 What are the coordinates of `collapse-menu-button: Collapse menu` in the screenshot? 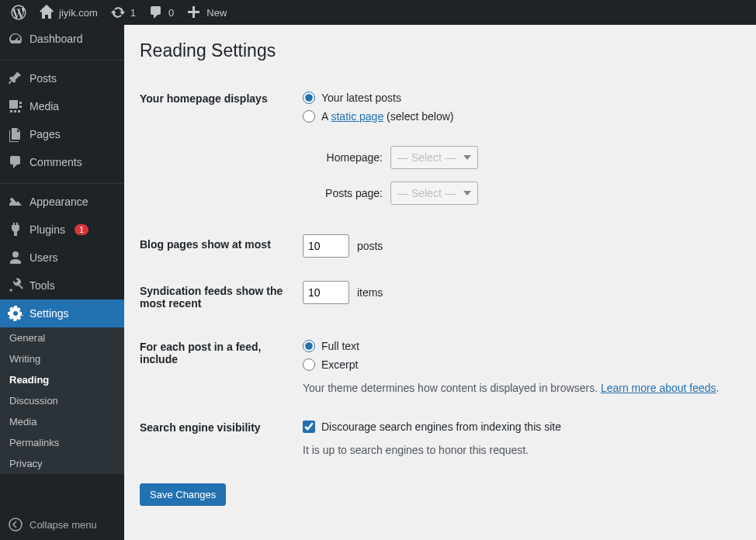 It's located at (62, 524).